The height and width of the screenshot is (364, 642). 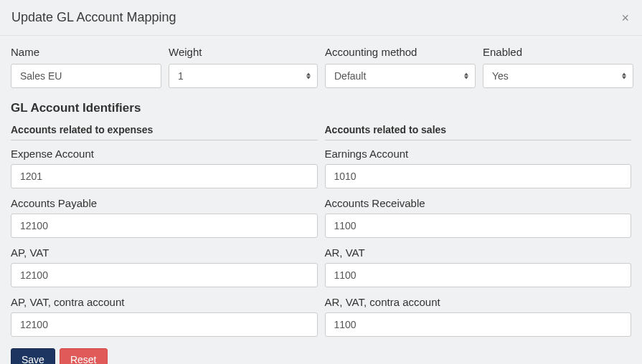 I want to click on ap-vat-contra-label: AP, VAT, contra account, so click(x=164, y=302).